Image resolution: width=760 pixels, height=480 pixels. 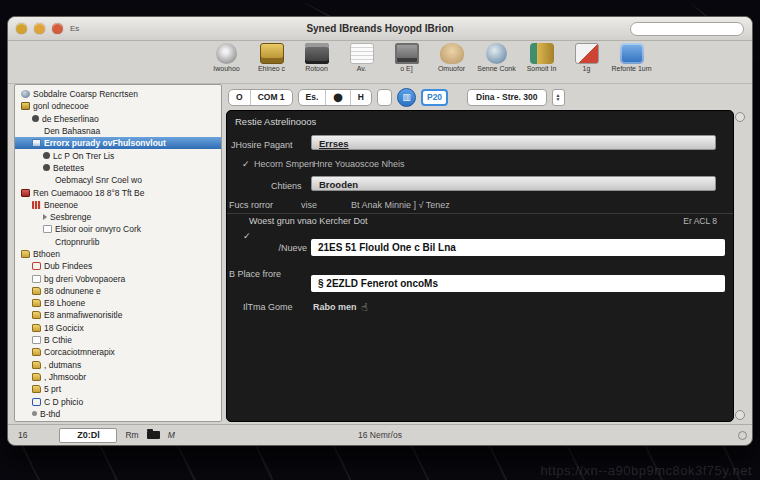 What do you see at coordinates (558, 98) in the screenshot?
I see `size-stepper: ▲ ▼` at bounding box center [558, 98].